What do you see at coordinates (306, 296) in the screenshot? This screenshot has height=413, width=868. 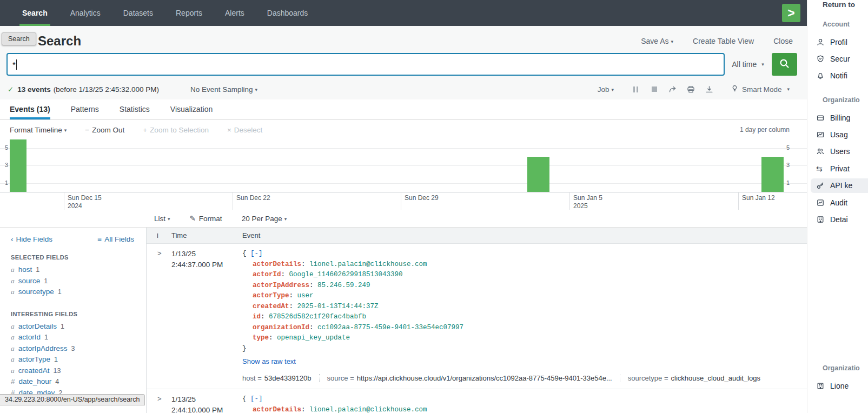 I see `json-value: user` at bounding box center [306, 296].